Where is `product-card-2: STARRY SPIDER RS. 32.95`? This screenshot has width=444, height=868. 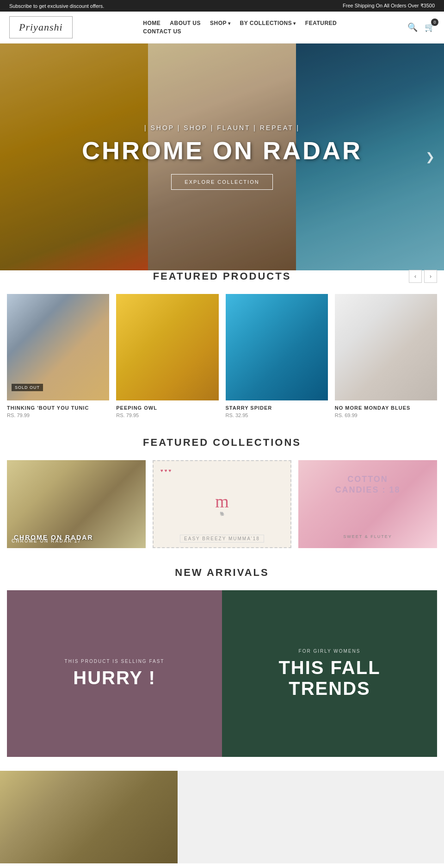 product-card-2: STARRY SPIDER RS. 32.95 is located at coordinates (277, 356).